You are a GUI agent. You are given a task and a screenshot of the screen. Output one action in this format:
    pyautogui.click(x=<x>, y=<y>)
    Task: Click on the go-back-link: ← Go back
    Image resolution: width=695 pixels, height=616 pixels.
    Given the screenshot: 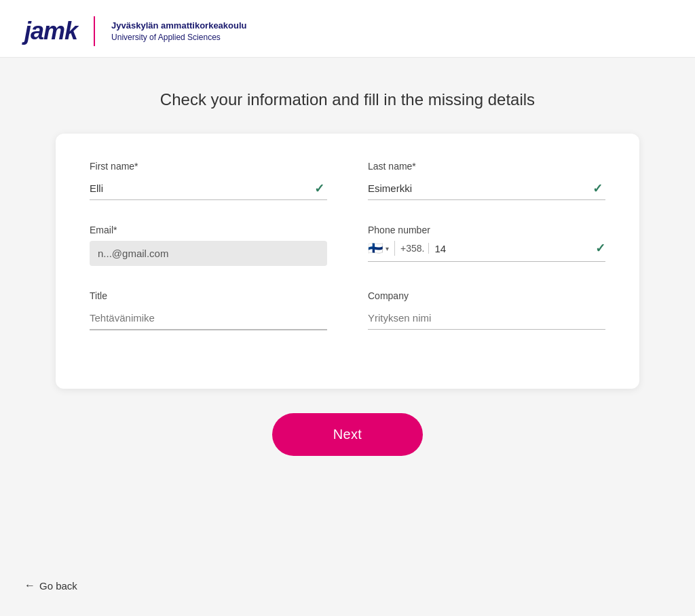 What is the action you would take?
    pyautogui.click(x=51, y=585)
    